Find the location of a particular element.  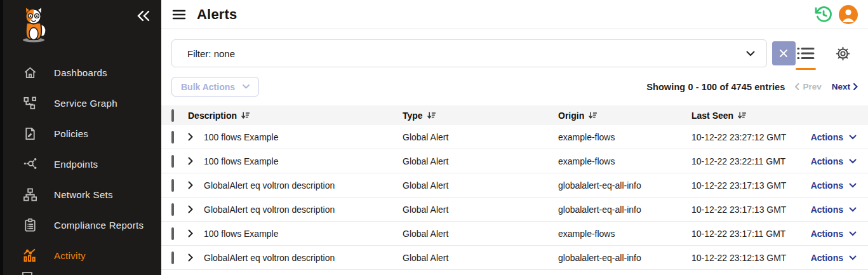

alert-last-seen: 10-12-22 23:12:13 GMT is located at coordinates (749, 258).